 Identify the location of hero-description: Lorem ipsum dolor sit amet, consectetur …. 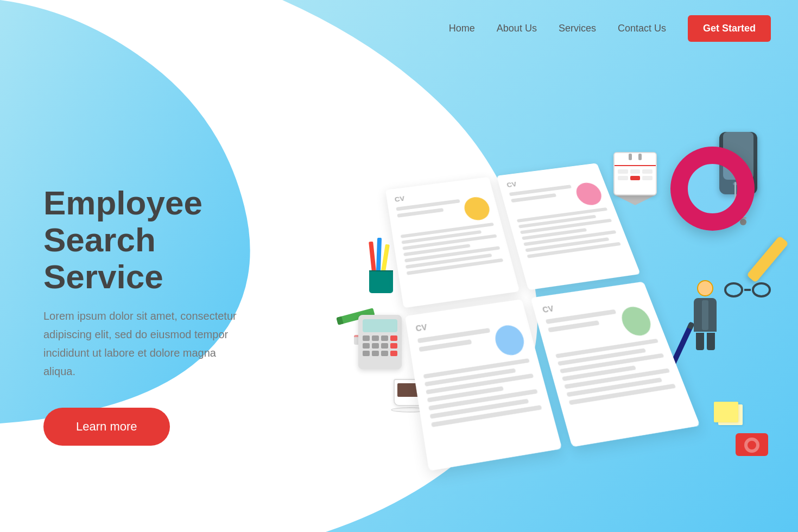
(147, 344).